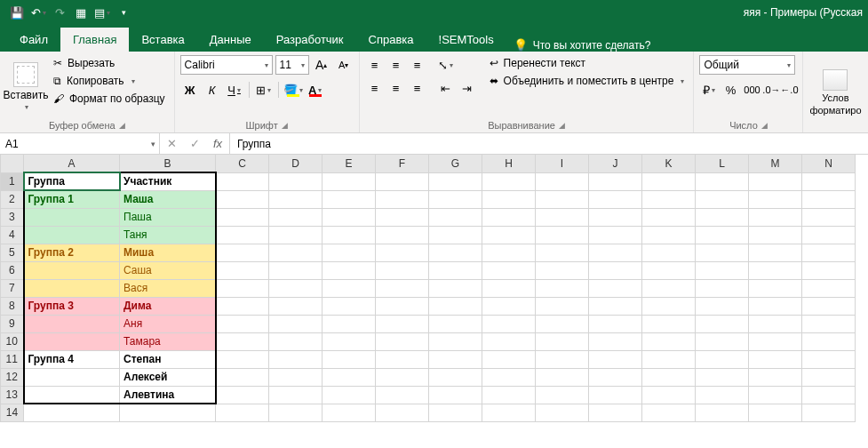 The width and height of the screenshot is (868, 448). I want to click on row-header: 6, so click(12, 270).